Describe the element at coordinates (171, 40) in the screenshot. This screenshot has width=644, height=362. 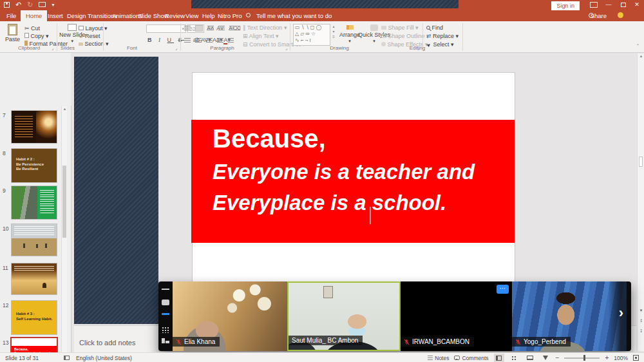
I see `underline-icon: U` at that location.